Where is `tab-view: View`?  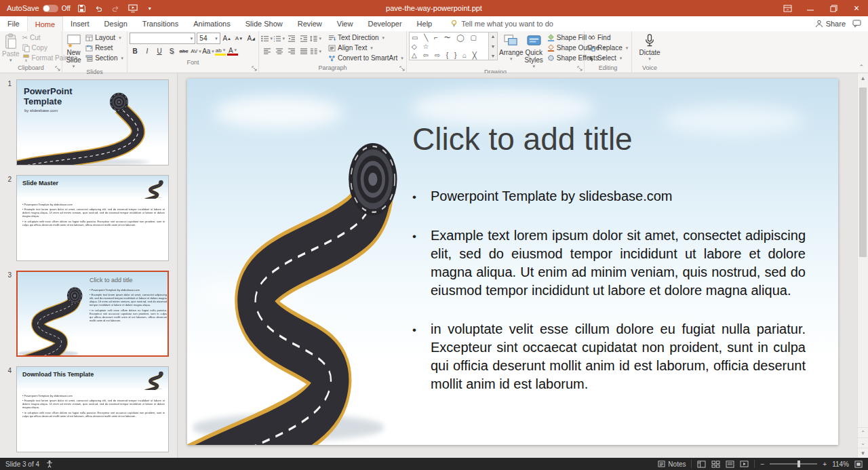 tab-view: View is located at coordinates (345, 24).